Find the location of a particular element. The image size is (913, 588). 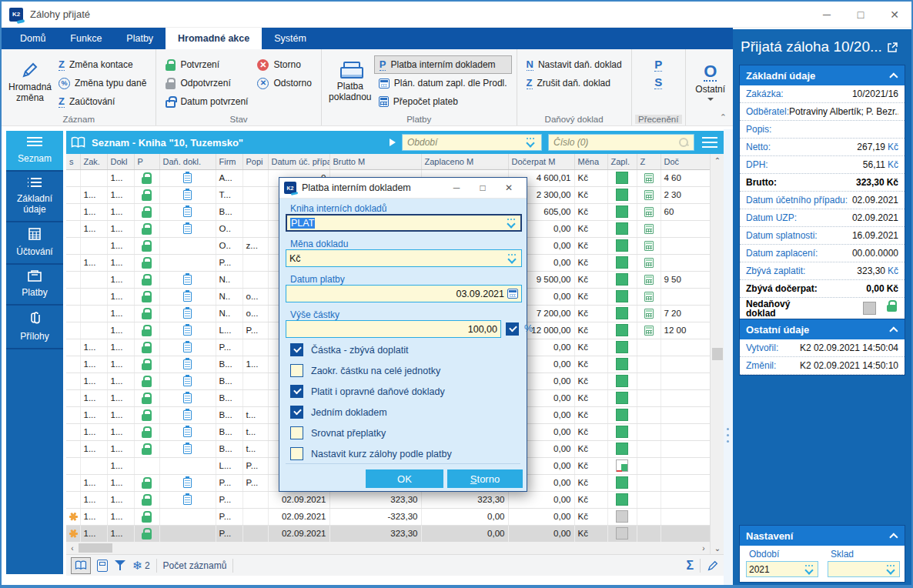

section-header: Nastavení is located at coordinates (822, 536).